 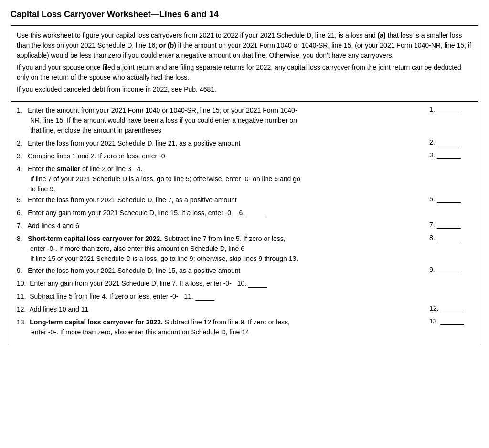 What do you see at coordinates (452, 321) in the screenshot?
I see `line-13-blank` at bounding box center [452, 321].